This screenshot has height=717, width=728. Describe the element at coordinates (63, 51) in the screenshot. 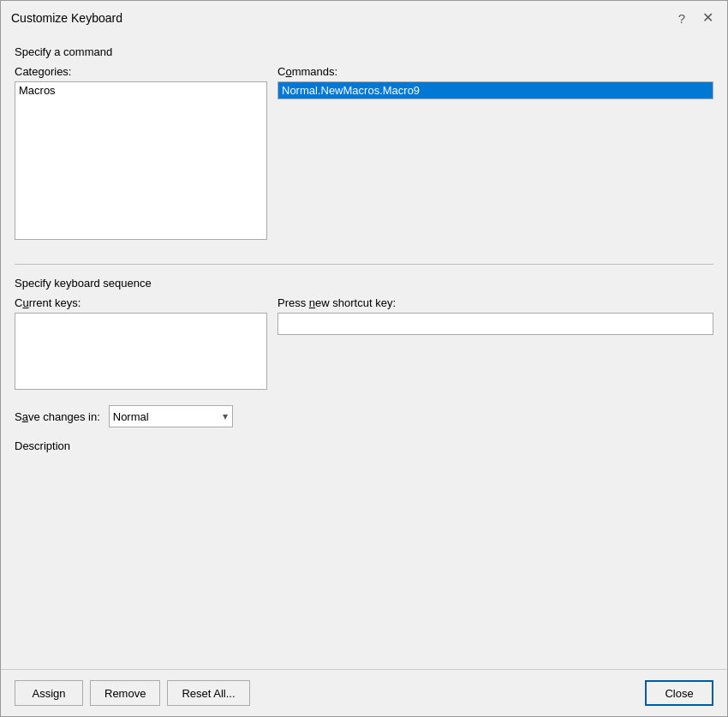

I see `specify-command-text: Specify a command` at that location.